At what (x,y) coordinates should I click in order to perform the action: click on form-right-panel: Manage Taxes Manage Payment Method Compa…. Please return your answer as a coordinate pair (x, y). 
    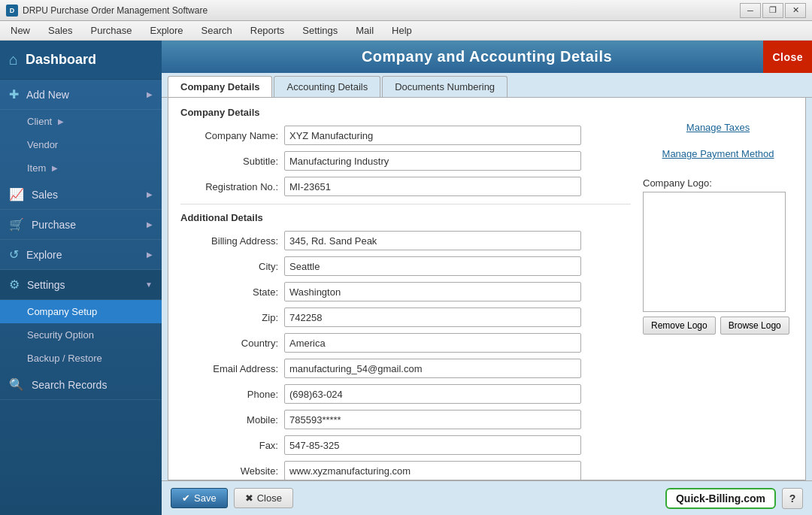
    Looking at the image, I should click on (718, 293).